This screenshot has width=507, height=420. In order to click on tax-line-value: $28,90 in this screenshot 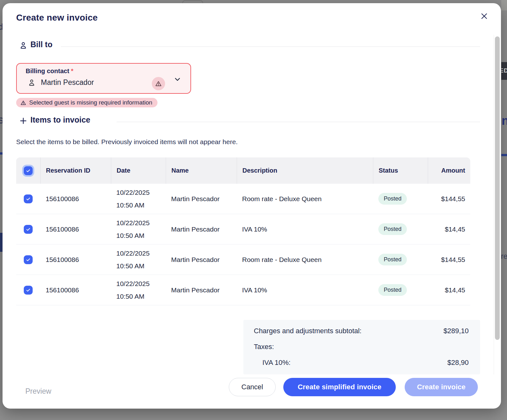, I will do `click(458, 363)`.